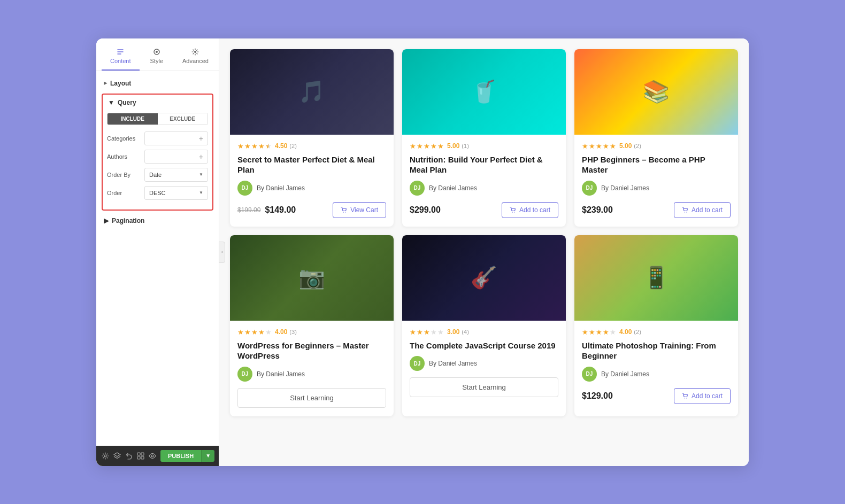  Describe the element at coordinates (484, 278) in the screenshot. I see `thumbnail-icon: 🎸` at that location.